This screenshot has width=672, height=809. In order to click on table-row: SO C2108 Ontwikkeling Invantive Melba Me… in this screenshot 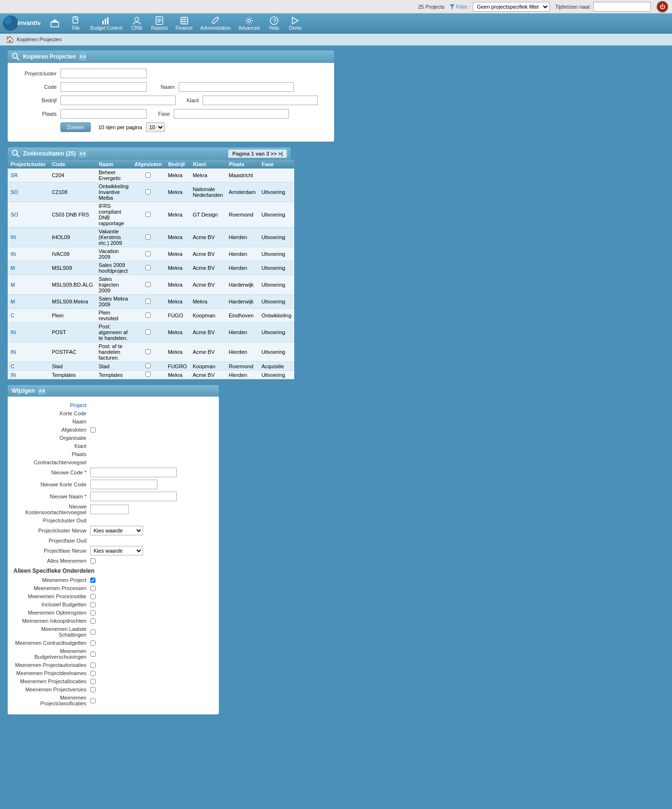, I will do `click(151, 192)`.